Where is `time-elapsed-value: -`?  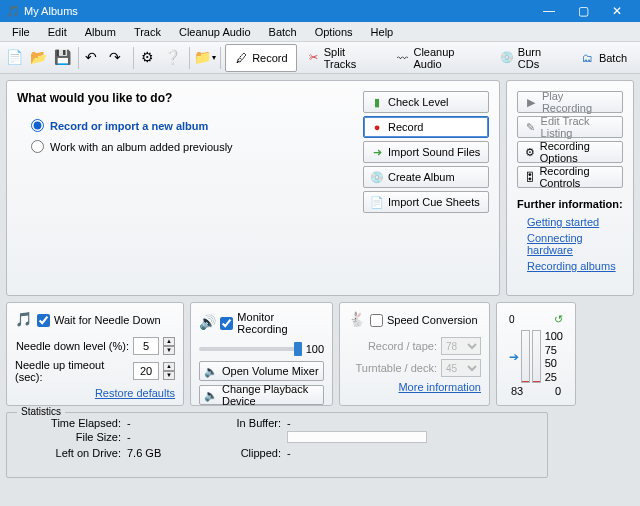 time-elapsed-value: - is located at coordinates (167, 423).